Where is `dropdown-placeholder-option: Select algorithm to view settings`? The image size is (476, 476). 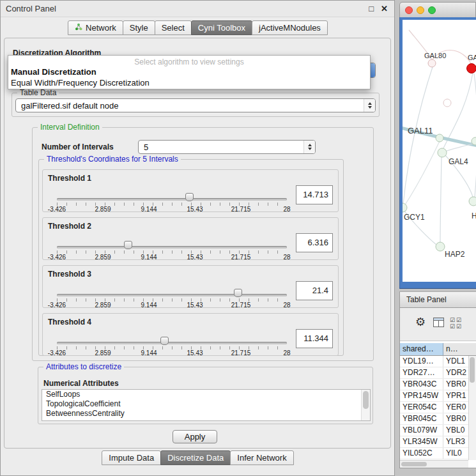 dropdown-placeholder-option: Select algorithm to view settings is located at coordinates (189, 61).